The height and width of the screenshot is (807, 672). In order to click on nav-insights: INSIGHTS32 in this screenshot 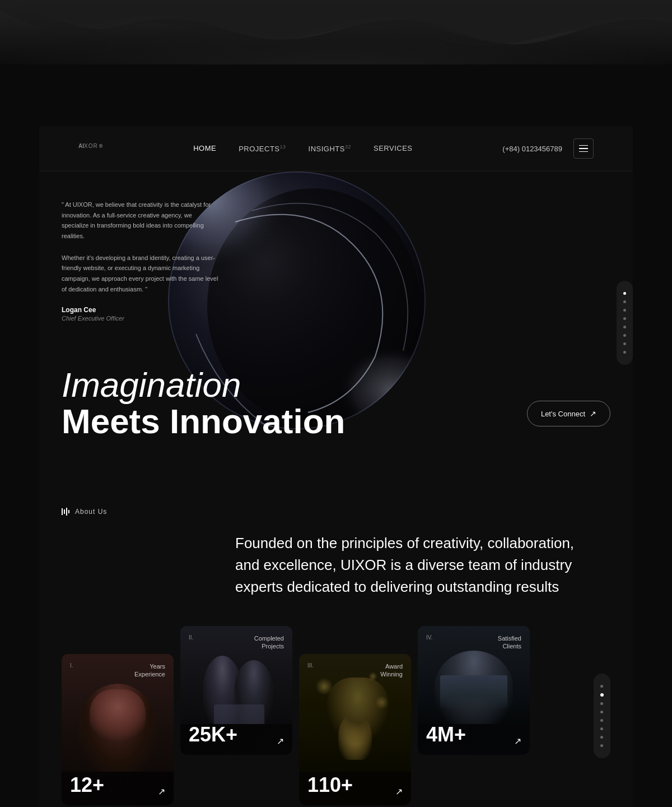, I will do `click(330, 149)`.